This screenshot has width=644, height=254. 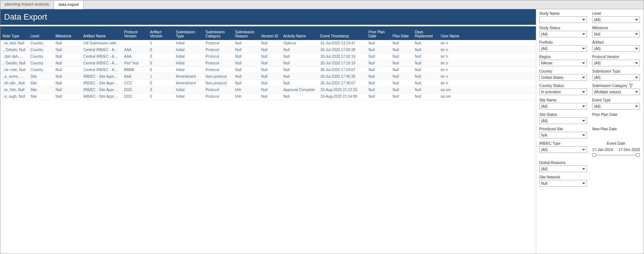 What do you see at coordinates (563, 129) in the screenshot?
I see `filter-label-prioritized-site: Prioritized Site` at bounding box center [563, 129].